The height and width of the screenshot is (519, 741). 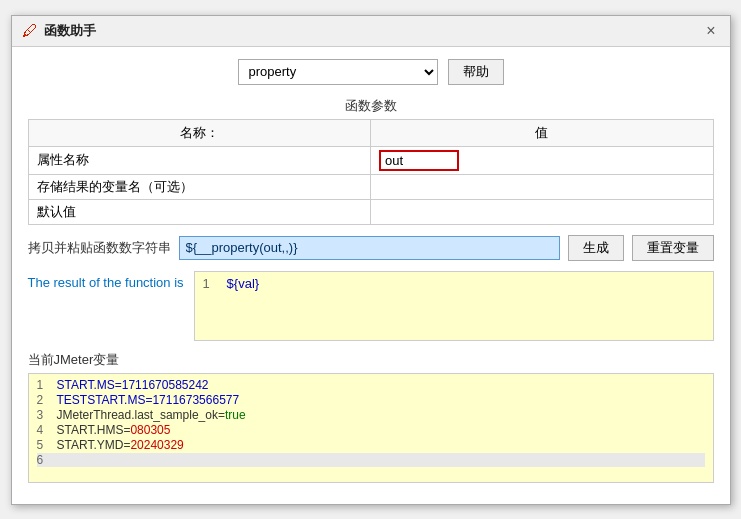 What do you see at coordinates (200, 160) in the screenshot?
I see `param-name-1: 属性名称` at bounding box center [200, 160].